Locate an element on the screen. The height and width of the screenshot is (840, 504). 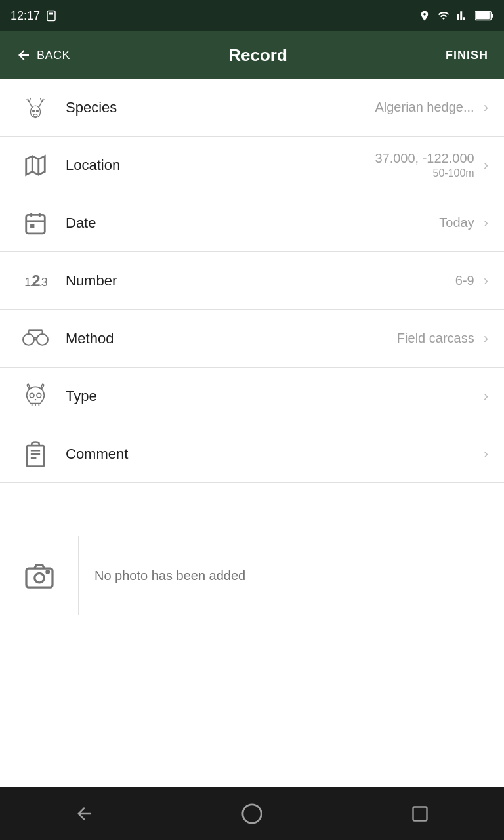
species-value: Algerian hedge... › is located at coordinates (432, 108).